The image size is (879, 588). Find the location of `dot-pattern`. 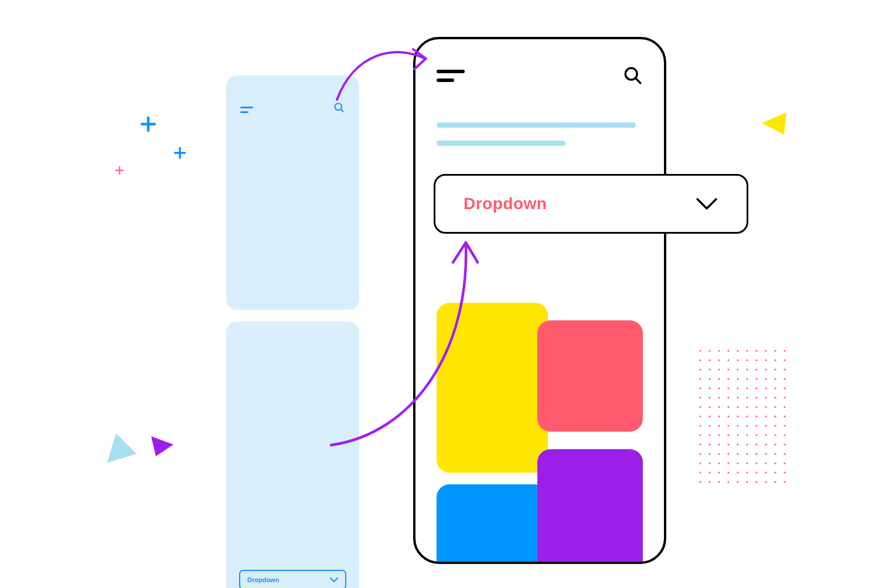

dot-pattern is located at coordinates (742, 419).